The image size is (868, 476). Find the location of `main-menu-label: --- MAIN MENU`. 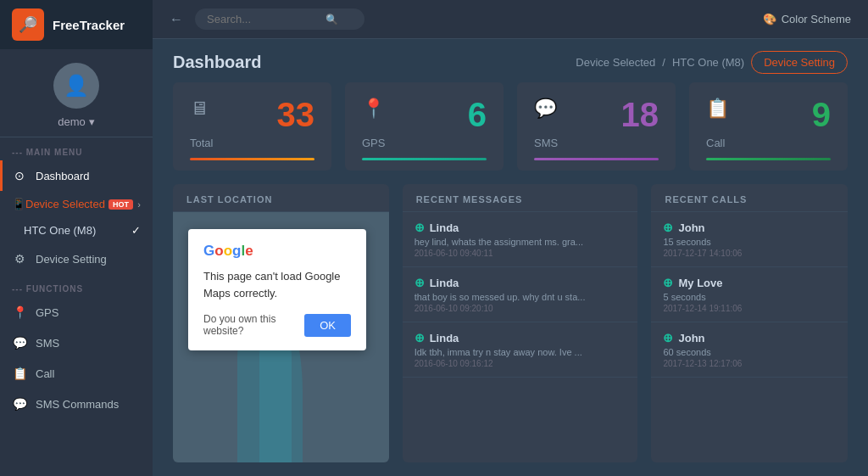

main-menu-label: --- MAIN MENU is located at coordinates (76, 149).